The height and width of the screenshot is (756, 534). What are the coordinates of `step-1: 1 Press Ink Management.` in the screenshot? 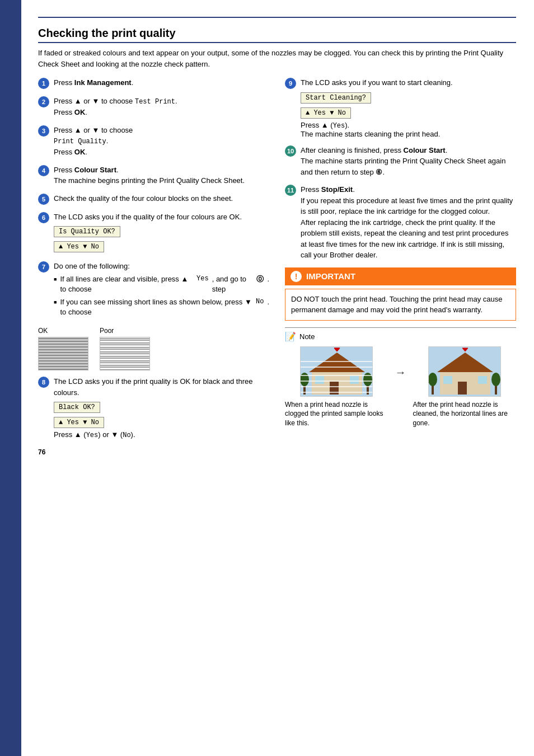 It's located at (153, 83).